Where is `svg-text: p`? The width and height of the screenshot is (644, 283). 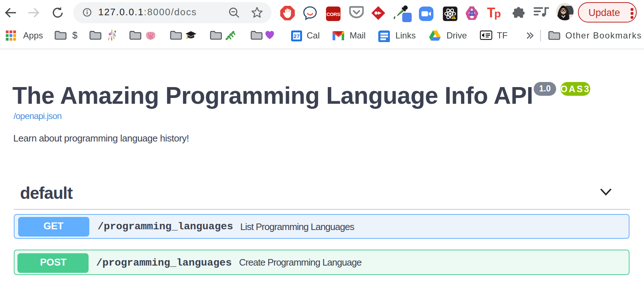
svg-text: p is located at coordinates (498, 14).